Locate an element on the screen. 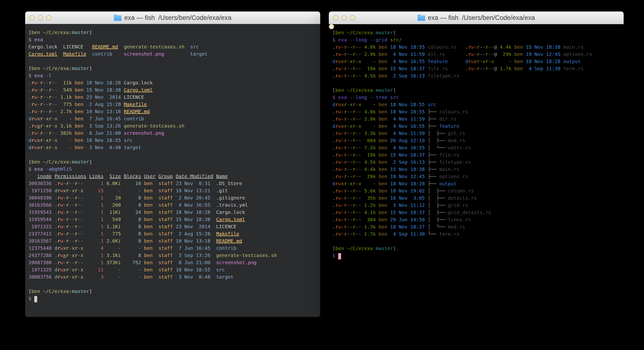 The width and height of the screenshot is (644, 350). terminal-token: 2.6Ki is located at coordinates (112, 241).